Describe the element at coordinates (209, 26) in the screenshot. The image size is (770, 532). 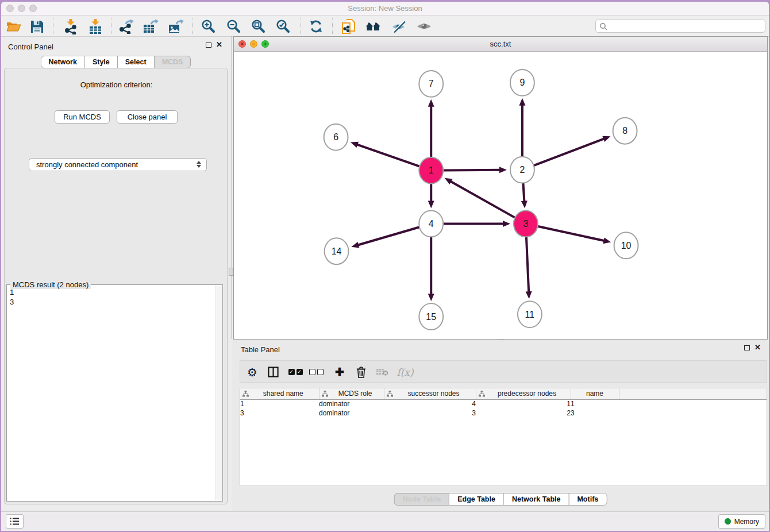
I see `zoom-in-icon` at that location.